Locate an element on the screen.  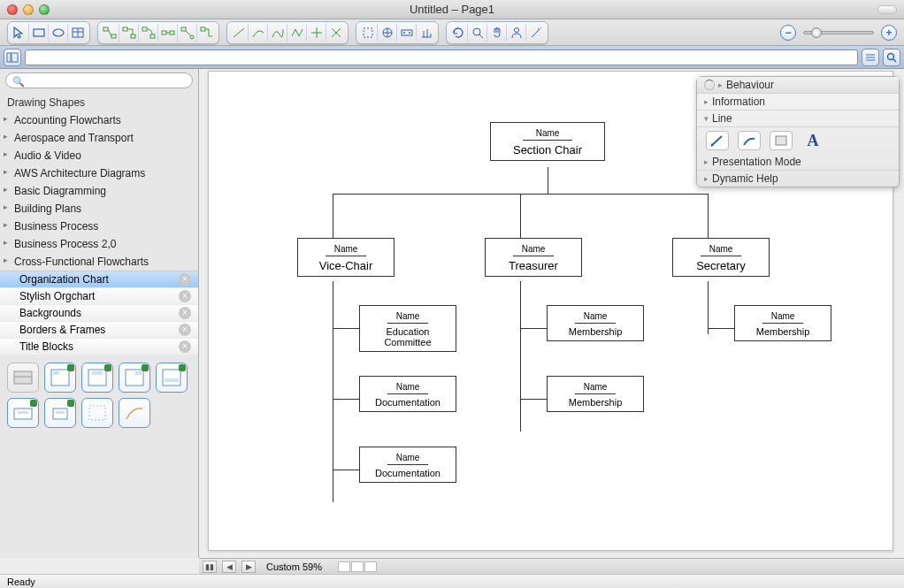
category-basic-diagramming: Basic Diagramming is located at coordinates (99, 191).